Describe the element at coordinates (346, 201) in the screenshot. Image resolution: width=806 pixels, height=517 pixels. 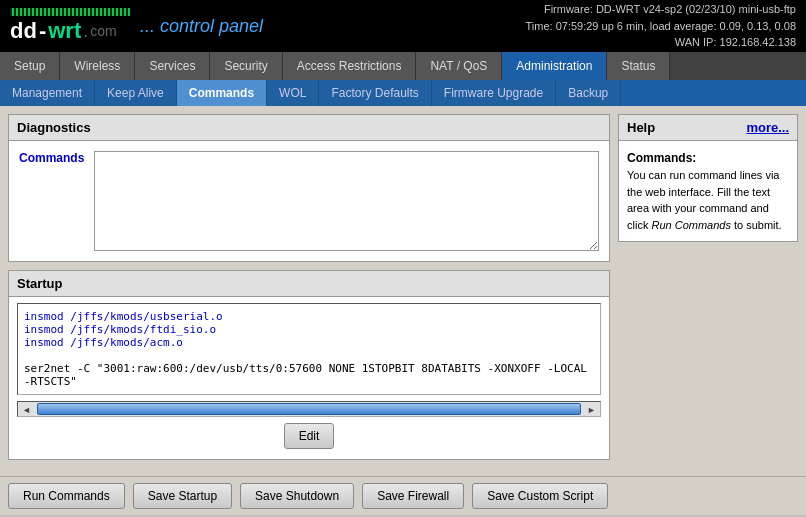
I see `commands-textarea` at that location.